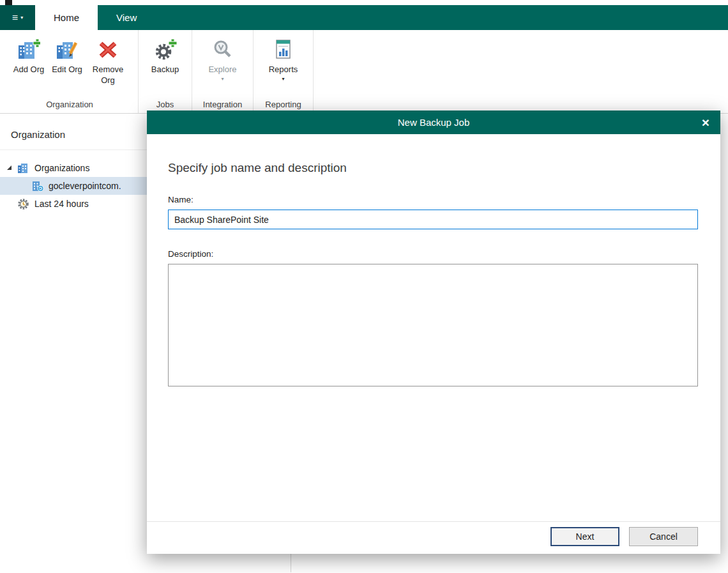  I want to click on tree-item-label: gocleverpointcom., so click(85, 186).